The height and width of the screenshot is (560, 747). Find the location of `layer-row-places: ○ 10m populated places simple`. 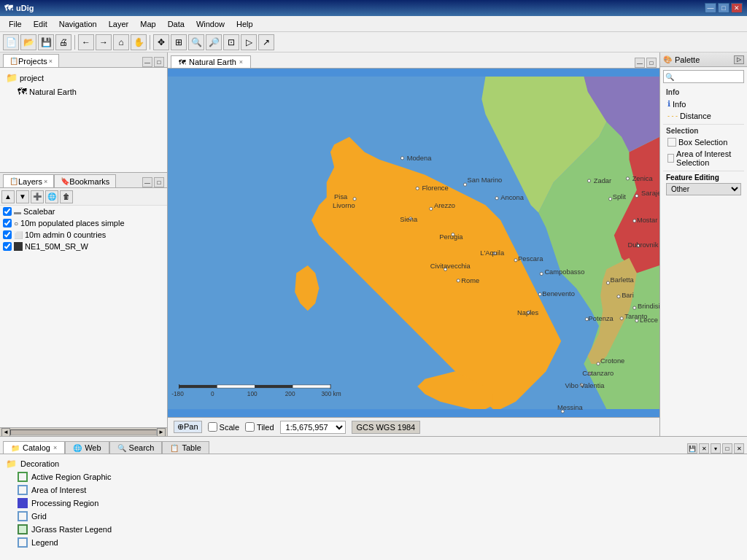

layer-row-places: ○ 10m populated places simple is located at coordinates (83, 223).